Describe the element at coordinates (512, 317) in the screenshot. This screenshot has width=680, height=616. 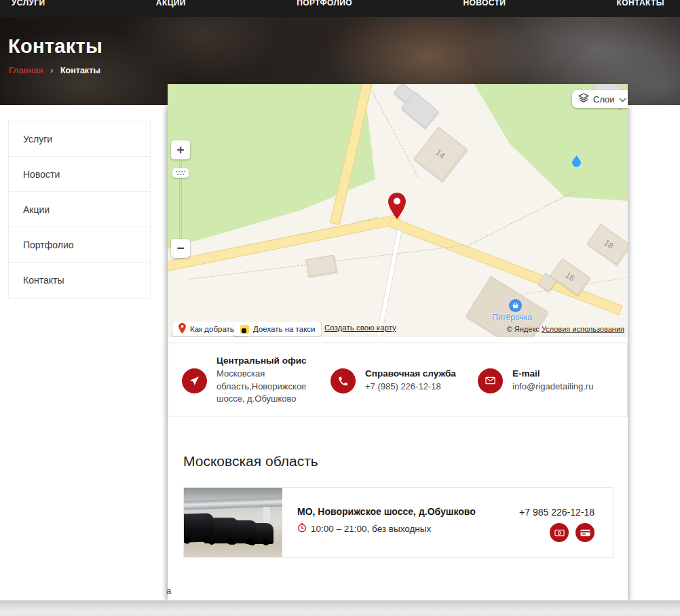
I see `store-label: Пятёрочка` at that location.